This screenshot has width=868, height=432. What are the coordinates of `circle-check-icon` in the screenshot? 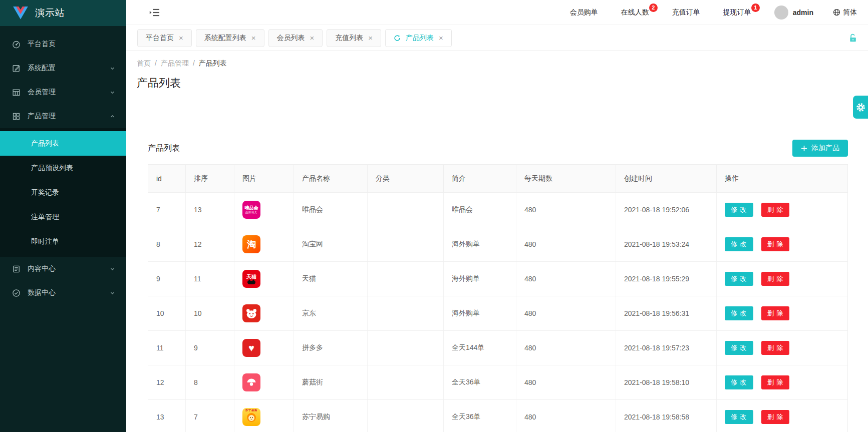 It's located at (16, 293).